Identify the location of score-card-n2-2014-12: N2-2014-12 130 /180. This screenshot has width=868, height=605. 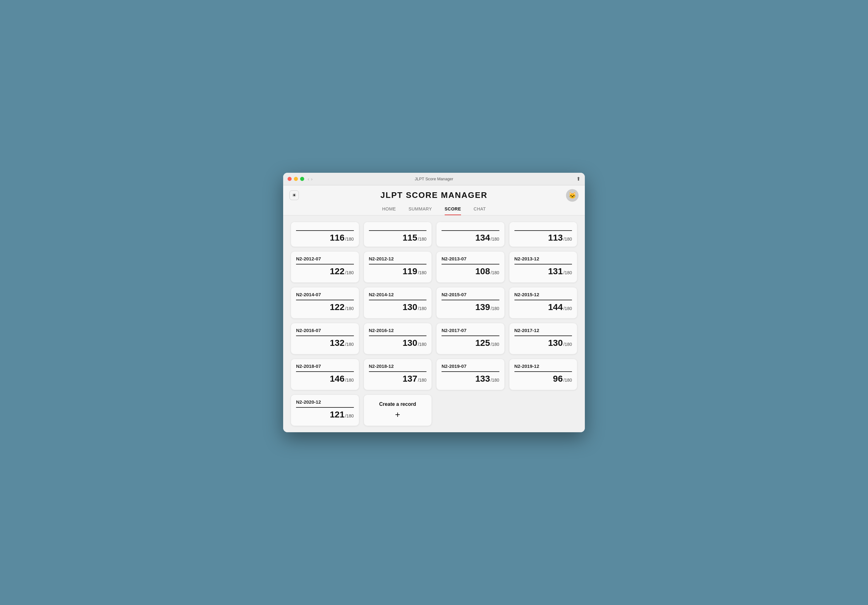
(398, 303).